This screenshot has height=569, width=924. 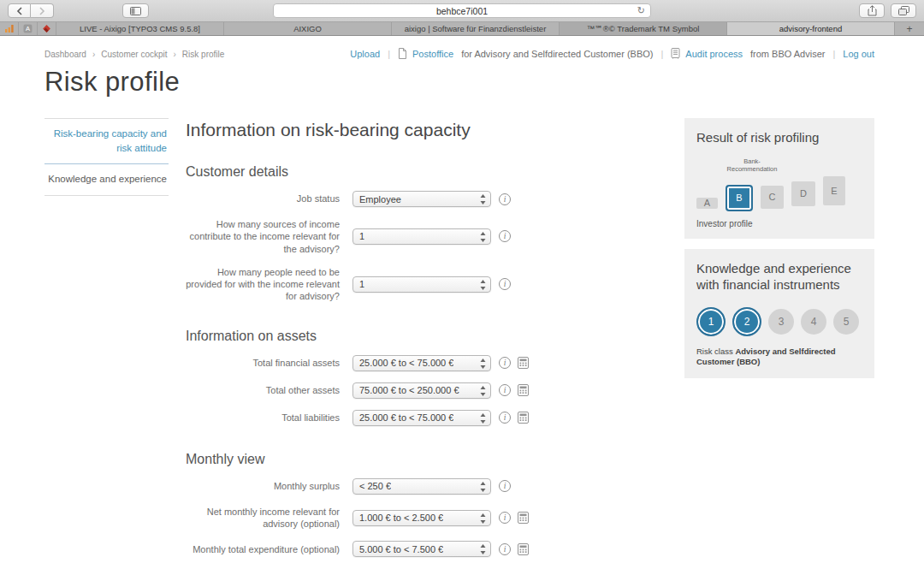 I want to click on tab-overview-icon, so click(x=903, y=10).